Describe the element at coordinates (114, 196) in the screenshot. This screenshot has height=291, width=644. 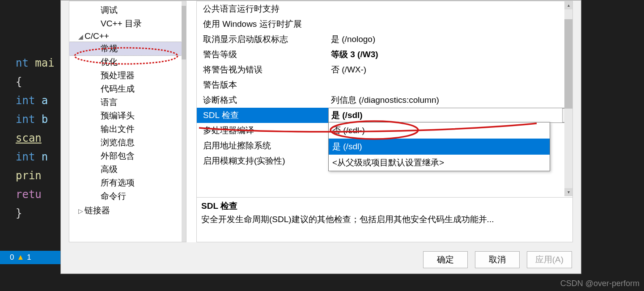
I see `tree-item-label: 命令行` at that location.